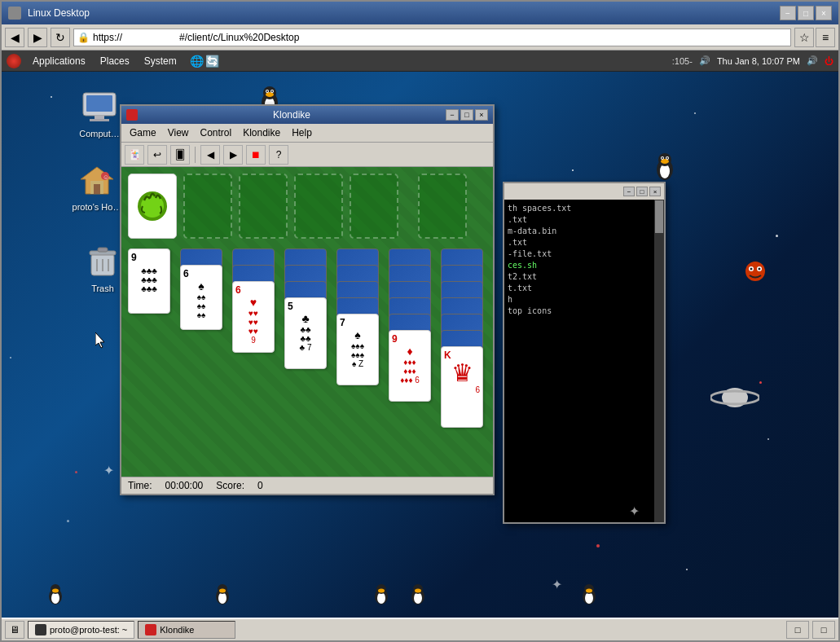  I want to click on klondike-menu-klondike: Klondike, so click(262, 133).